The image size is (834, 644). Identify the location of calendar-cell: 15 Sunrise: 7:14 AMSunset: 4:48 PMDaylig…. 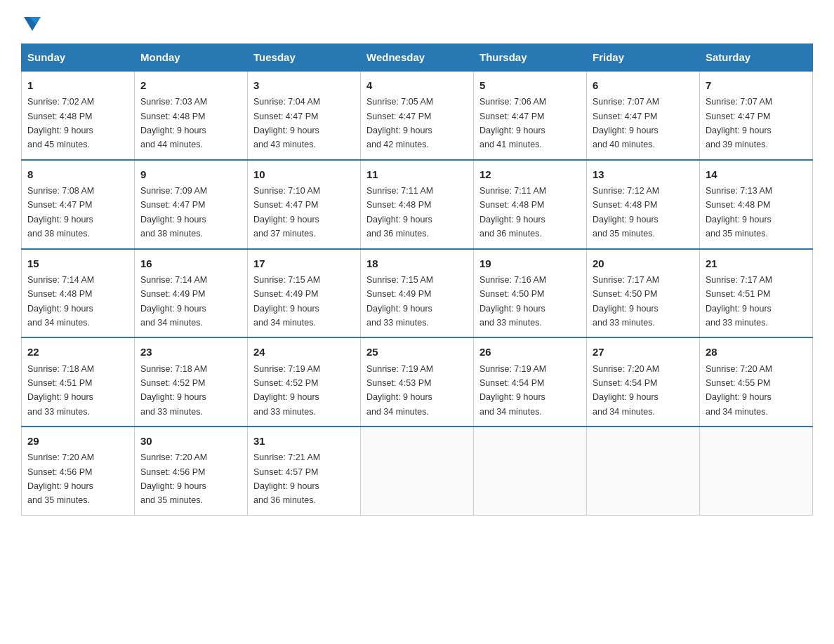
(79, 293).